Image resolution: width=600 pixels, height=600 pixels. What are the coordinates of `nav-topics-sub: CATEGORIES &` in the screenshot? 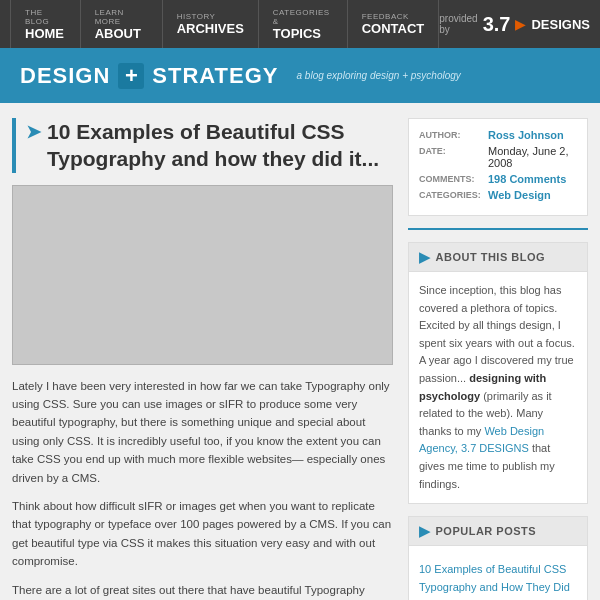 It's located at (303, 17).